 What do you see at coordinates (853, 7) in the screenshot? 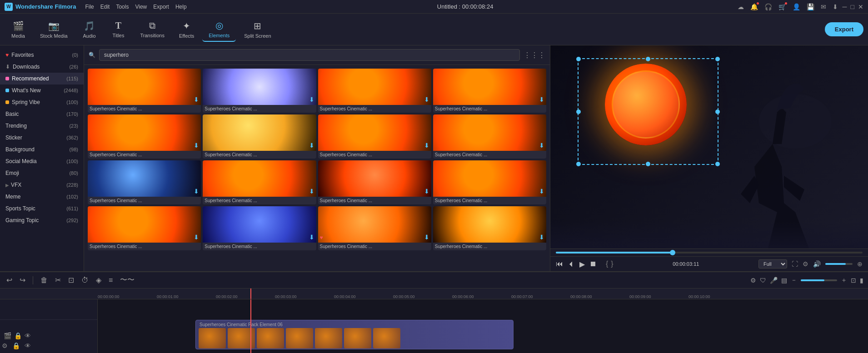
I see `maximize-button: □` at bounding box center [853, 7].